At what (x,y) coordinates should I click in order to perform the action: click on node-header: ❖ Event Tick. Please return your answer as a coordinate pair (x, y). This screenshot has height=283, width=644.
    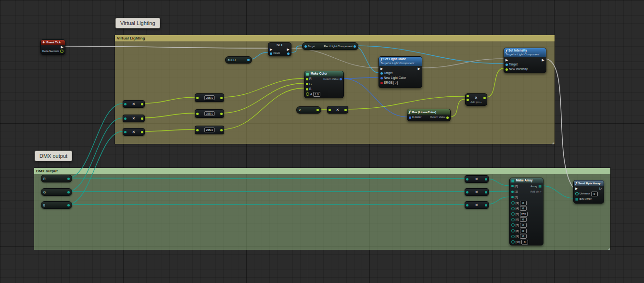
    Looking at the image, I should click on (53, 42).